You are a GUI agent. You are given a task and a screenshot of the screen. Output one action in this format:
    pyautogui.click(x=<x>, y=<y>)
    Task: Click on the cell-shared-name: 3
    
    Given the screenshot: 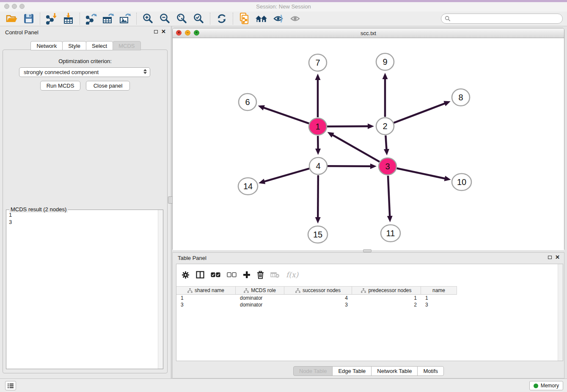 What is the action you would take?
    pyautogui.click(x=206, y=305)
    